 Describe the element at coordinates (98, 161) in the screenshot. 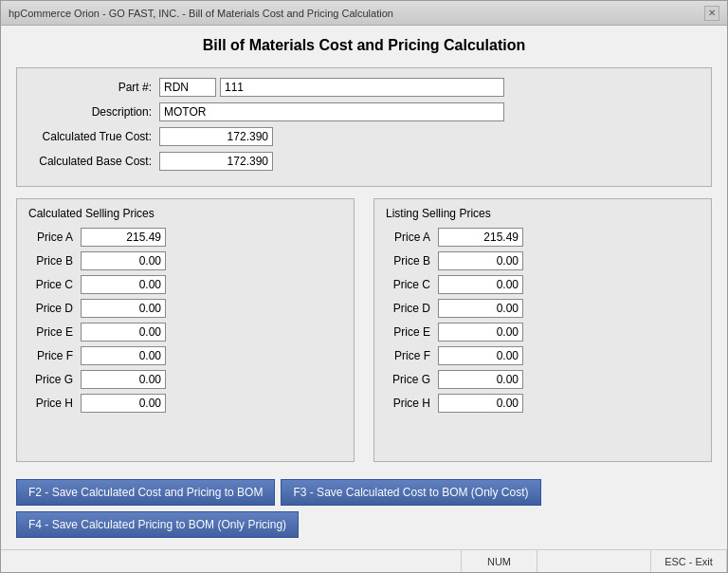

I see `base-cost-label: Calculated Base Cost:` at that location.